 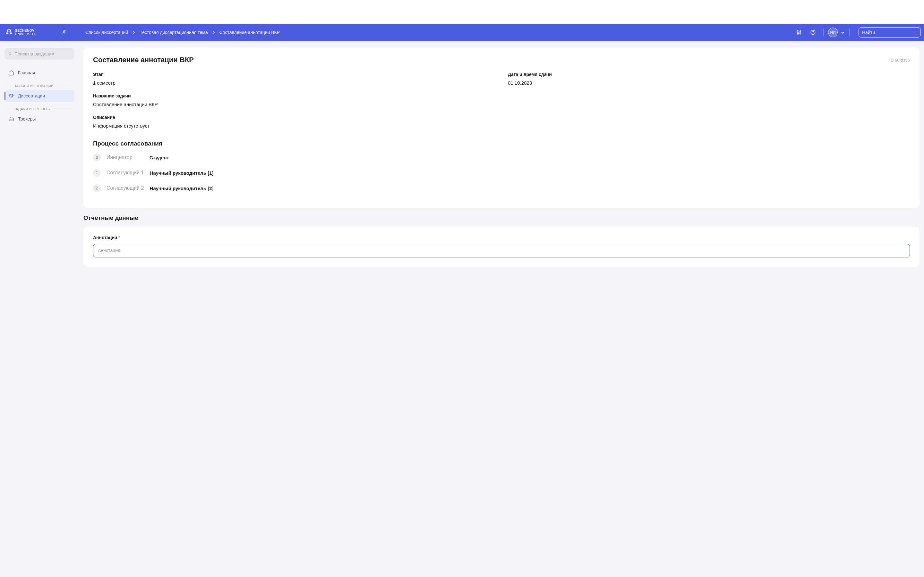 What do you see at coordinates (31, 96) in the screenshot?
I see `sidebar-item-label: Диссертации` at bounding box center [31, 96].